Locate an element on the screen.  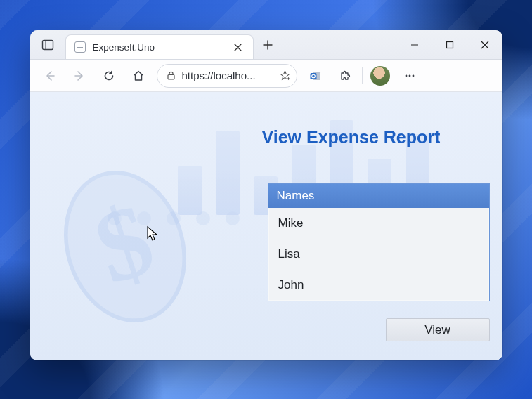
names-panel: Names Mike Lisa John is located at coordinates (379, 242).